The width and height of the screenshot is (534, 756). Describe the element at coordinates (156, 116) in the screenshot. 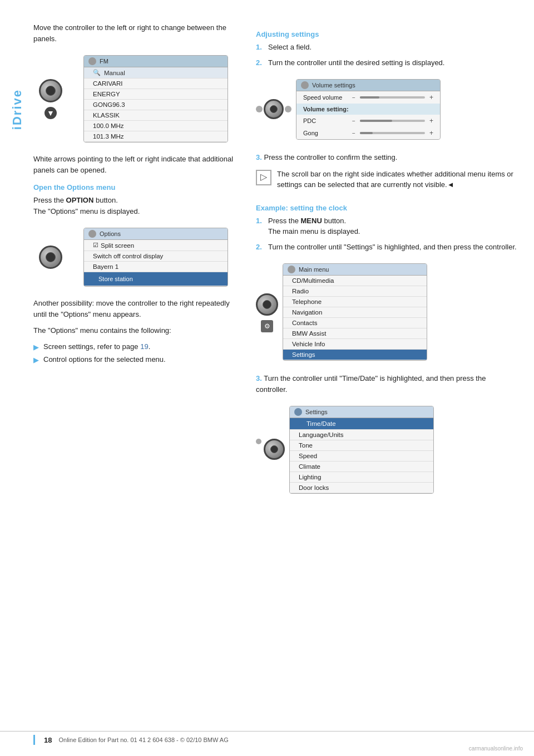

I see `fm-item-klassik: KLASSIK` at that location.